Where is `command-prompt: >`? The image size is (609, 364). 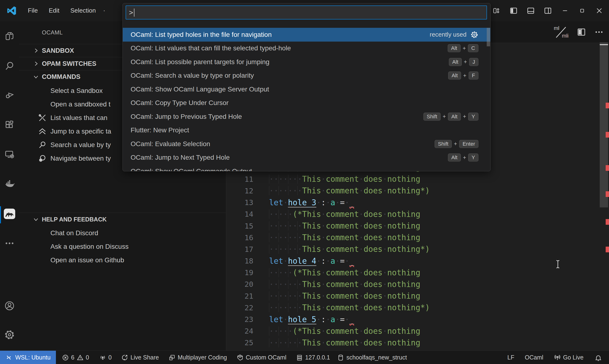 command-prompt: > is located at coordinates (131, 13).